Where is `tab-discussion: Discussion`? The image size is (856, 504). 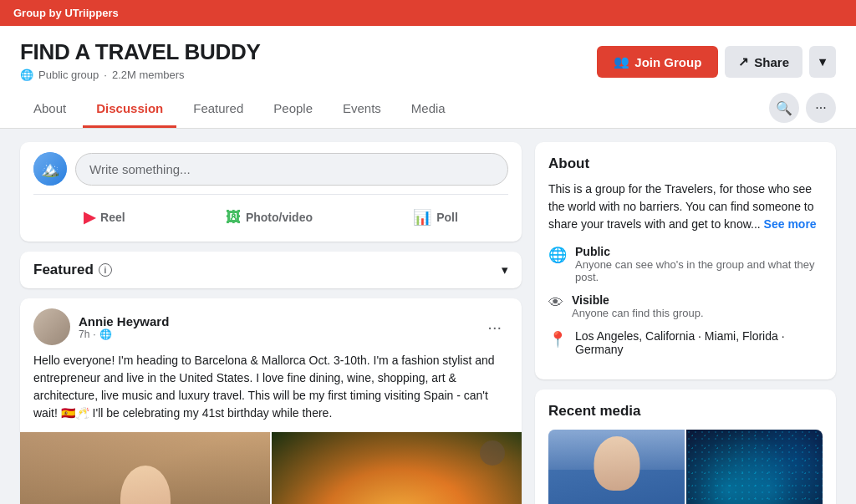
tab-discussion: Discussion is located at coordinates (130, 109).